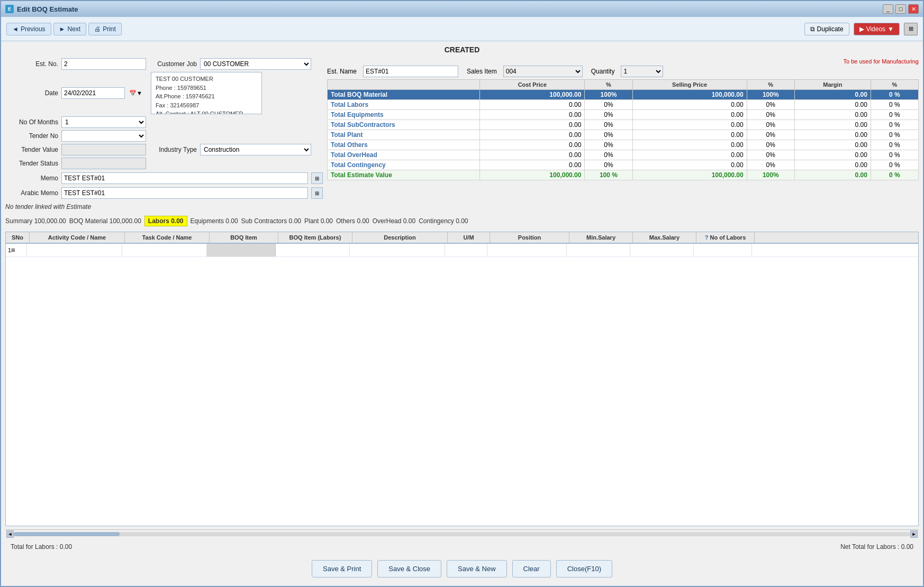 The height and width of the screenshot is (587, 924). What do you see at coordinates (13, 250) in the screenshot?
I see `row-icon: ⊞` at bounding box center [13, 250].